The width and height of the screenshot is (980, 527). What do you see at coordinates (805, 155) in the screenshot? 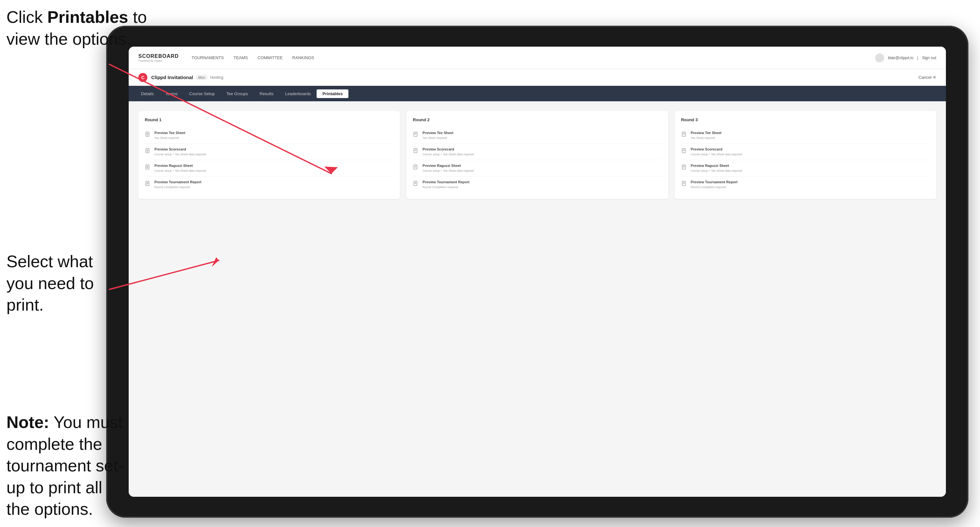
I see `round-3-section: Round 3 Preview Tee Sheet Tee Sheet requ…` at bounding box center [805, 155].